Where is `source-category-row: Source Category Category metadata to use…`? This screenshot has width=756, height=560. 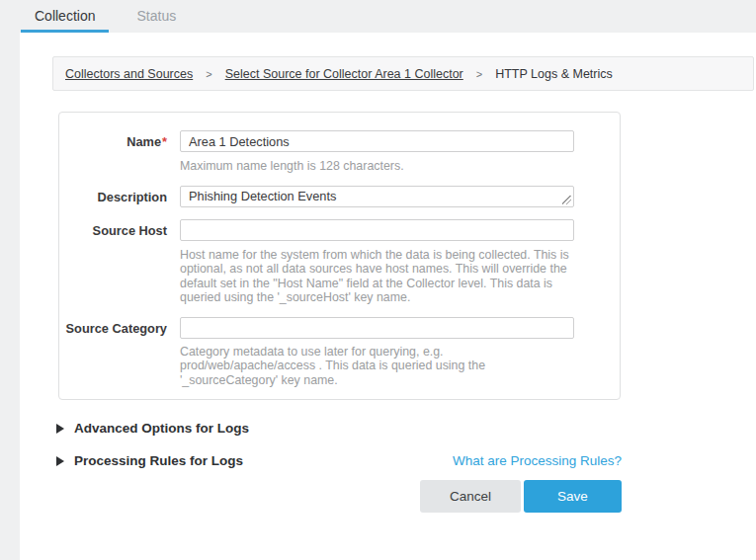
source-category-row: Source Category Category metadata to use… is located at coordinates (340, 353).